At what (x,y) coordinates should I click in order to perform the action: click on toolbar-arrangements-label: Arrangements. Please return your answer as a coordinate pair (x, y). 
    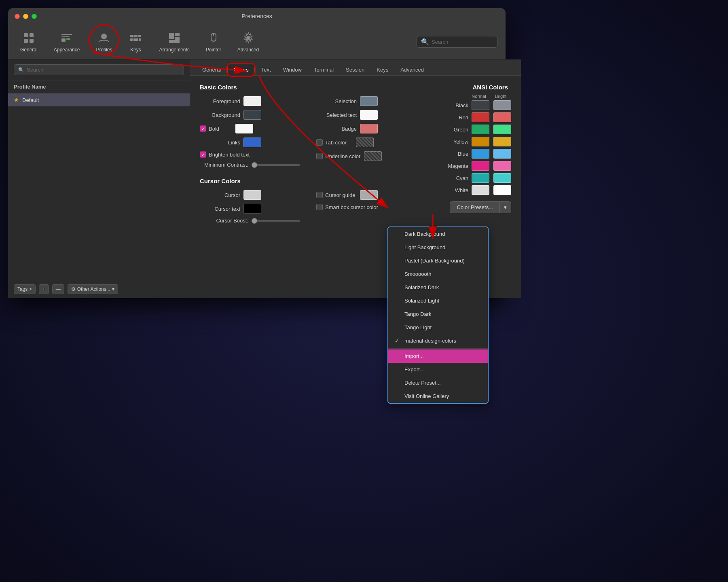
    Looking at the image, I should click on (174, 50).